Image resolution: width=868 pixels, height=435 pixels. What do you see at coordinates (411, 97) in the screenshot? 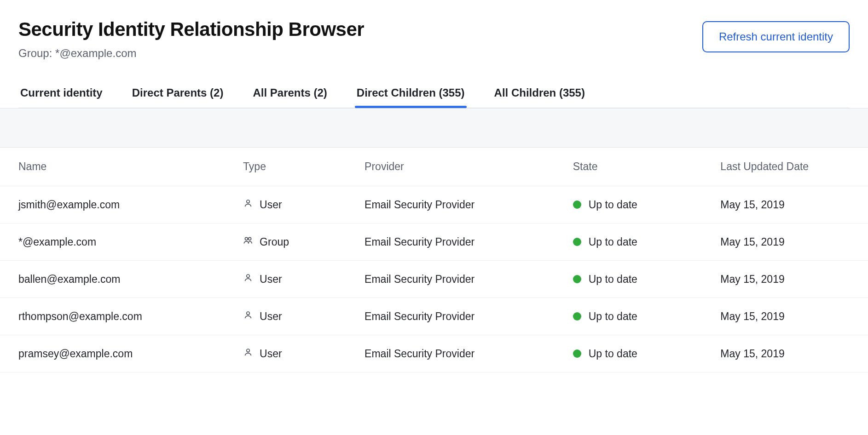
I see `tab-direct-children: Direct Children (355)` at bounding box center [411, 97].